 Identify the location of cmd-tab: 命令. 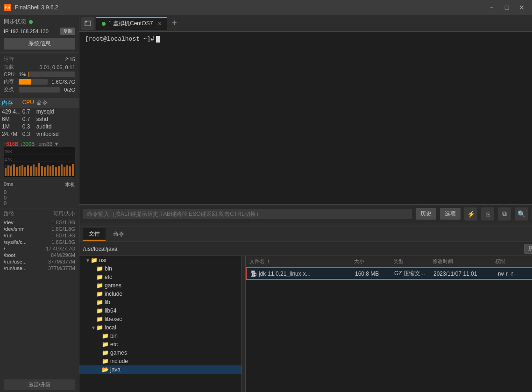
(119, 235).